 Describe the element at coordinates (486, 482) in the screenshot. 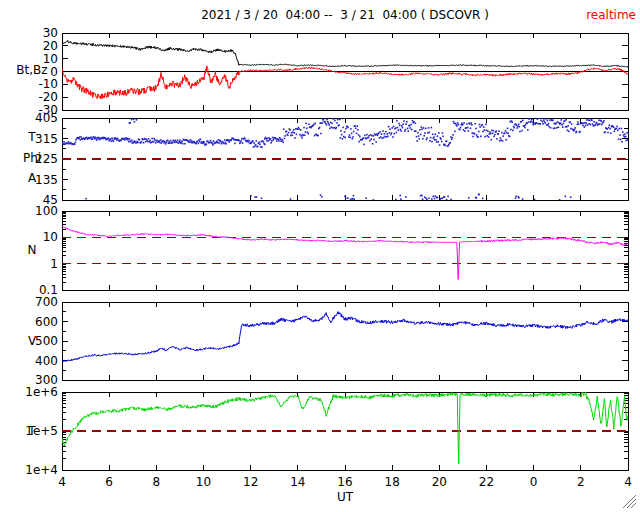

I see `xtick-label: 22` at that location.